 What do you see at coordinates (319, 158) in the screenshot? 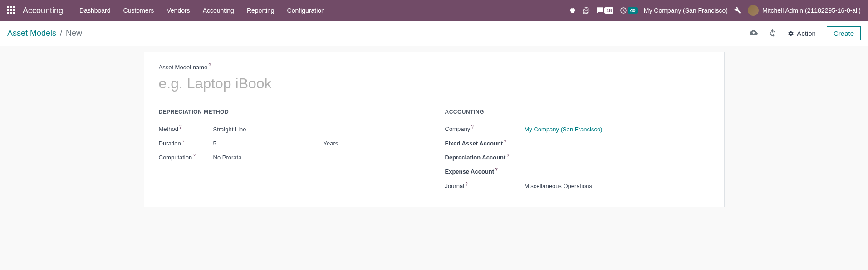
I see `computation-value: No Prorata` at bounding box center [319, 158].